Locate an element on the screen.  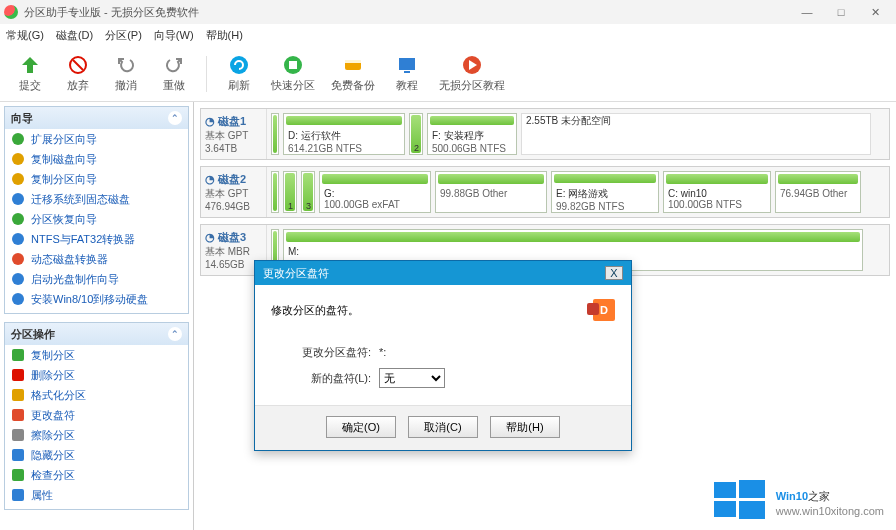
partition: F: 安装程序500.06GB NTFS is located at coordinates (472, 134).